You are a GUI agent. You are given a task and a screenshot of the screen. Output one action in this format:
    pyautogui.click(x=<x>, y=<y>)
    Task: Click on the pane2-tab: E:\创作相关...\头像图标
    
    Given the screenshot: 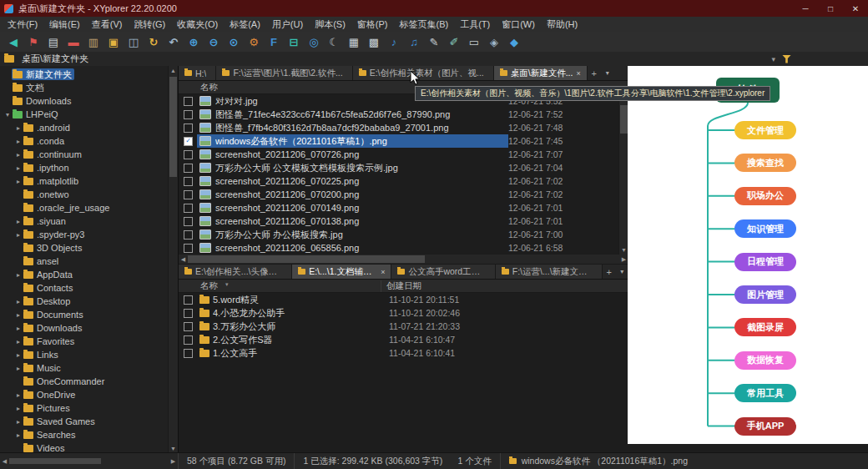 What is the action you would take?
    pyautogui.click(x=235, y=272)
    